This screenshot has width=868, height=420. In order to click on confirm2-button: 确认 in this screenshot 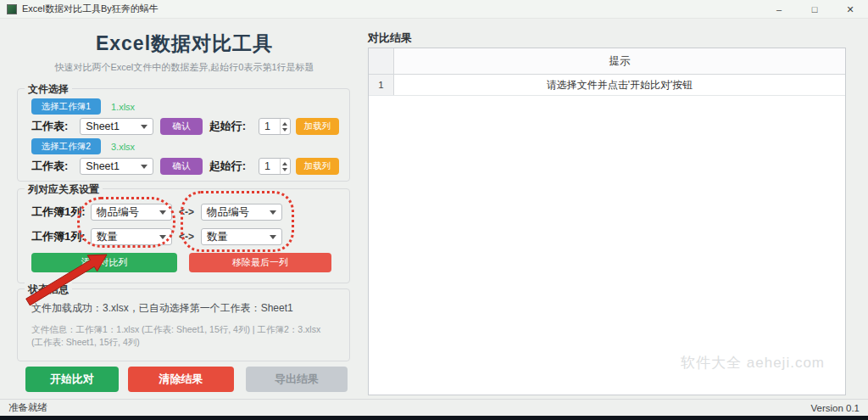, I will do `click(181, 166)`.